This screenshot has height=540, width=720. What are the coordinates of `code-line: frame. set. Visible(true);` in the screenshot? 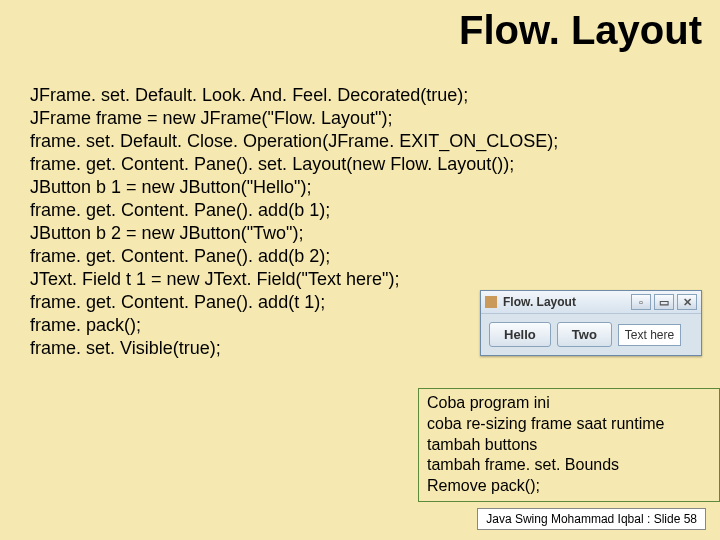 It's located at (294, 348).